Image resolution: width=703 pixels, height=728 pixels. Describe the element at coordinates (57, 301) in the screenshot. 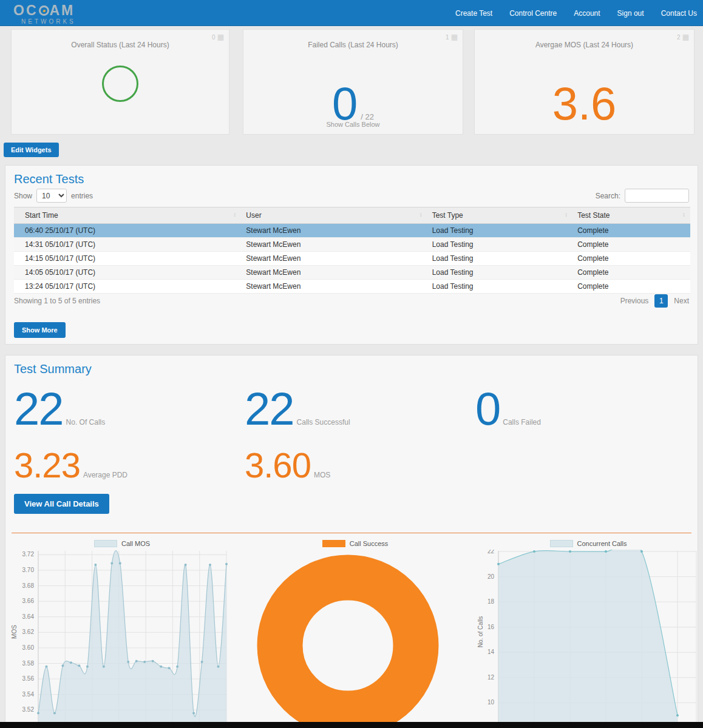

I see `entries-summary-text: Showing 1 to 5 of 5 entries` at that location.